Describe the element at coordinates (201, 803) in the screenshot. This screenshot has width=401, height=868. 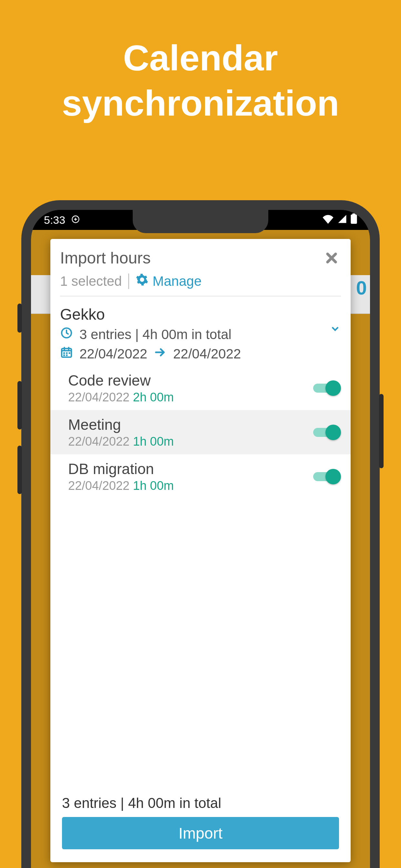
I see `footer-summary: 3 entries | 4h 00m in total` at that location.